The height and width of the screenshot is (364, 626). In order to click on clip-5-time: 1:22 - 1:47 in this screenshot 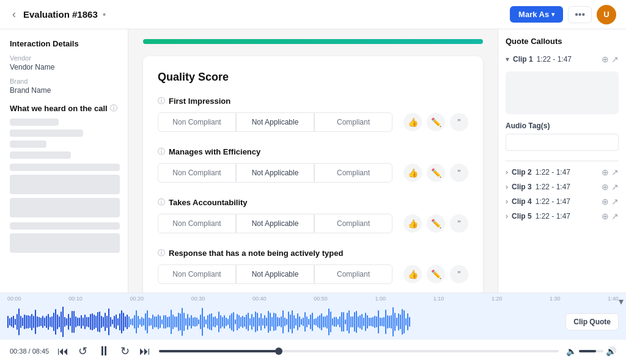, I will do `click(567, 216)`.